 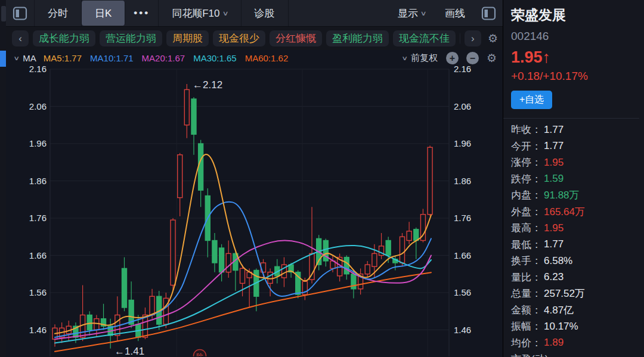 What do you see at coordinates (575, 130) in the screenshot?
I see `stat-row: 昨收：1.77` at bounding box center [575, 130].